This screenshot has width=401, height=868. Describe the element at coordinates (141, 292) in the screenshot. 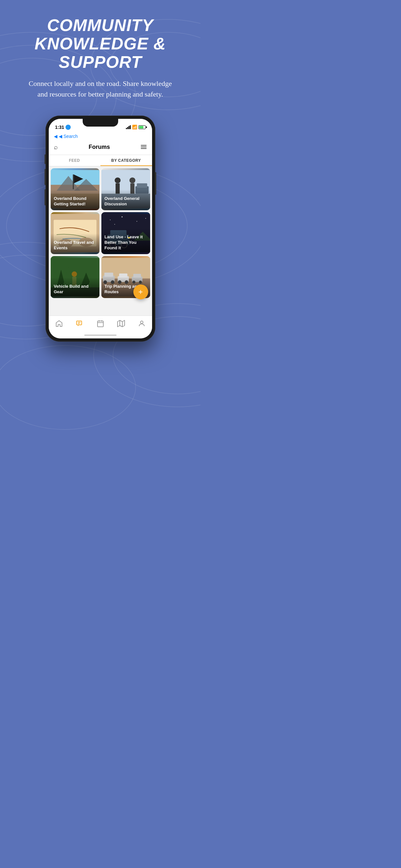

I see `fab-add-button: +` at that location.